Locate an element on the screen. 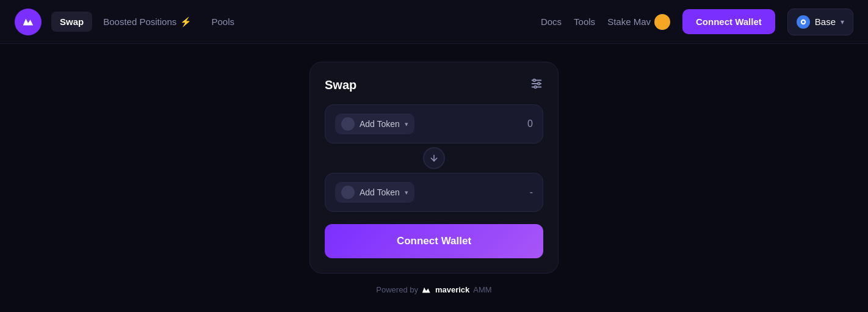 This screenshot has height=312, width=868. swap-arrow-wrapper is located at coordinates (434, 158).